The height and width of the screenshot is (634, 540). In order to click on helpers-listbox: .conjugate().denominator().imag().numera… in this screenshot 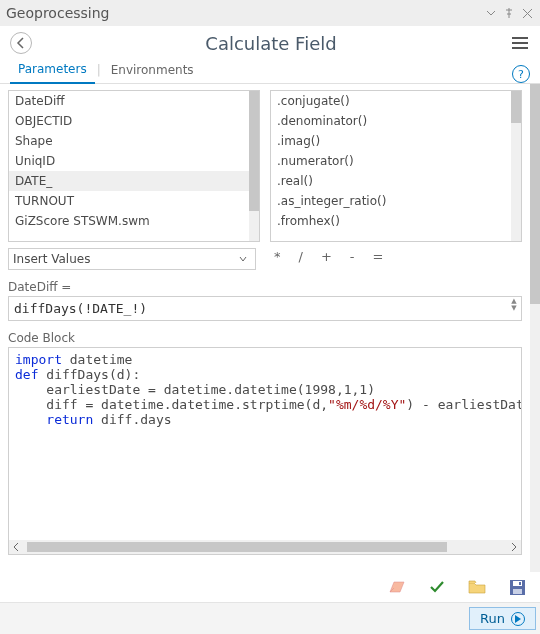, I will do `click(396, 166)`.